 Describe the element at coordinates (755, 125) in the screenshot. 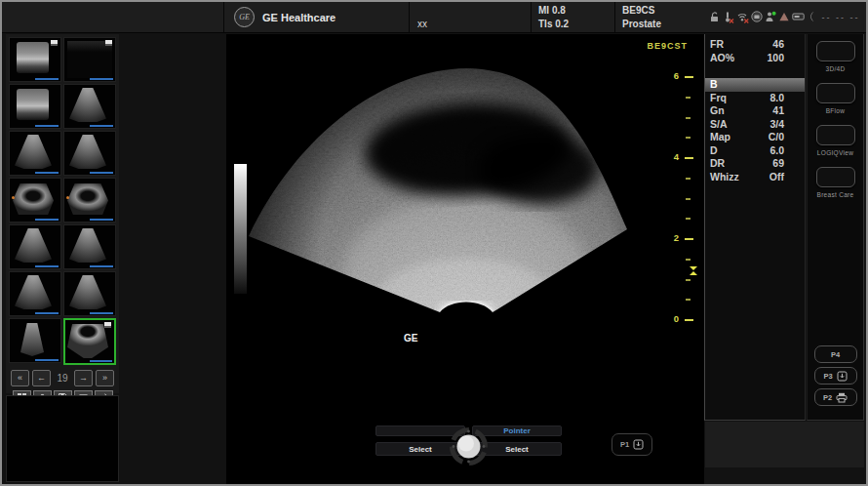

I see `param-row: S/A3/4` at that location.